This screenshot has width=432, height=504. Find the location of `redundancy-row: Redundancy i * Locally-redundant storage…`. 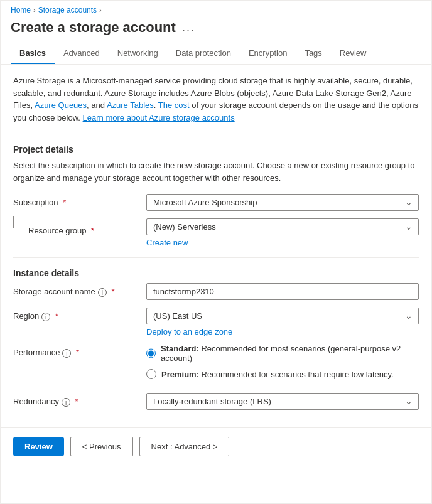

redundancy-row: Redundancy i * Locally-redundant storage… is located at coordinates (216, 402).